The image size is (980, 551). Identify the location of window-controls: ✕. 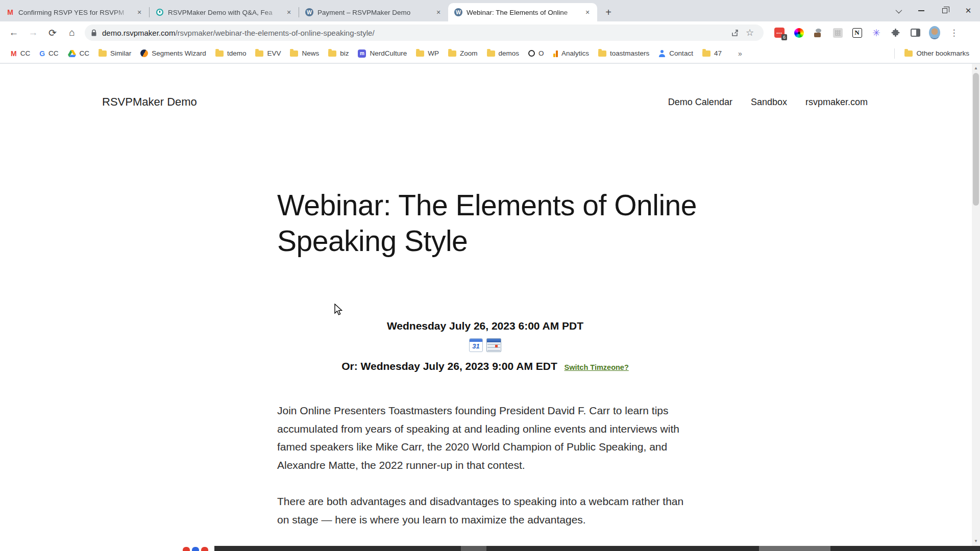
(933, 11).